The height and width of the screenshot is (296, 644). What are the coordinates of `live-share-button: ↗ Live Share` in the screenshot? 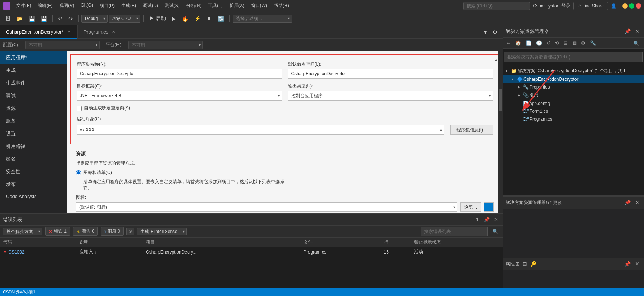 It's located at (591, 6).